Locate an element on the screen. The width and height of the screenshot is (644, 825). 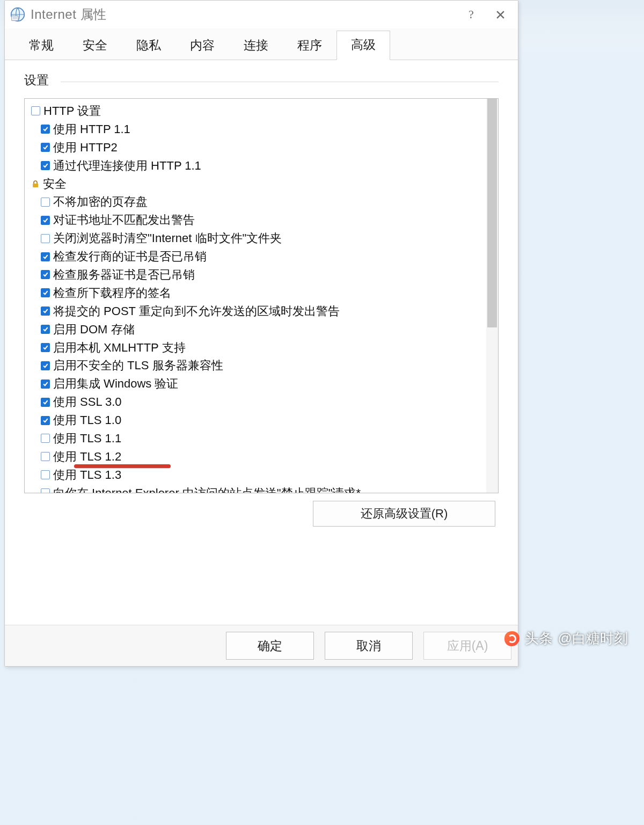
restore-advanced-button: 还原高级设置(R) is located at coordinates (404, 514).